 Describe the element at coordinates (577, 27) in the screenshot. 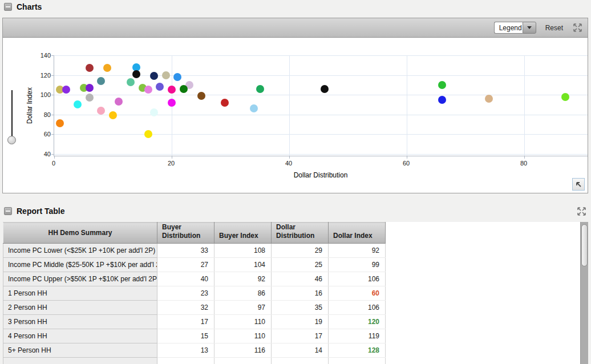

I see `chart-maximize-icon` at that location.